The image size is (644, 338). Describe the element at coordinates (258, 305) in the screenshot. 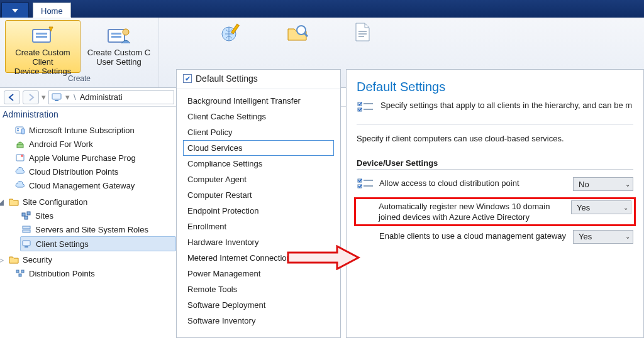

I see `settings-category-item: Software Deployment` at that location.